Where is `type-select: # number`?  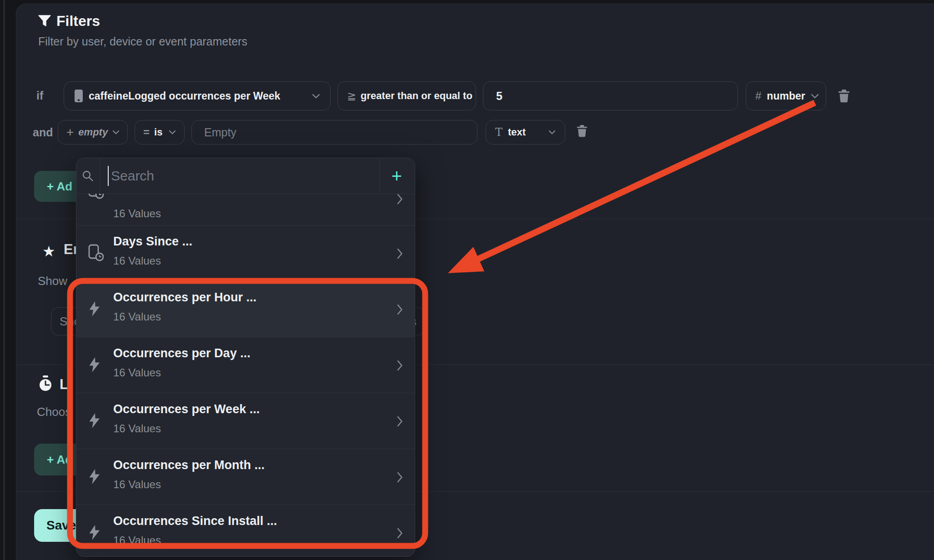 type-select: # number is located at coordinates (786, 96).